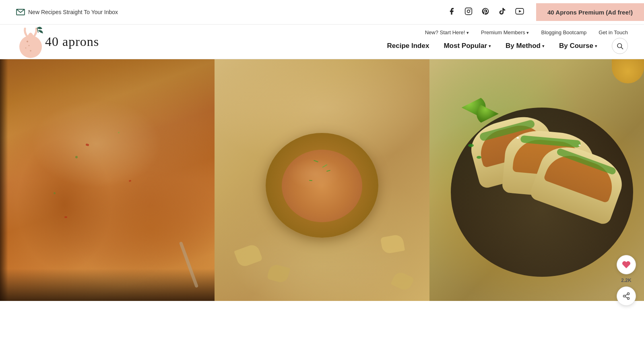 This screenshot has width=644, height=338. What do you see at coordinates (546, 12) in the screenshot?
I see `top-bar-right: 40 Aprons Premium (Ad free!)` at bounding box center [546, 12].